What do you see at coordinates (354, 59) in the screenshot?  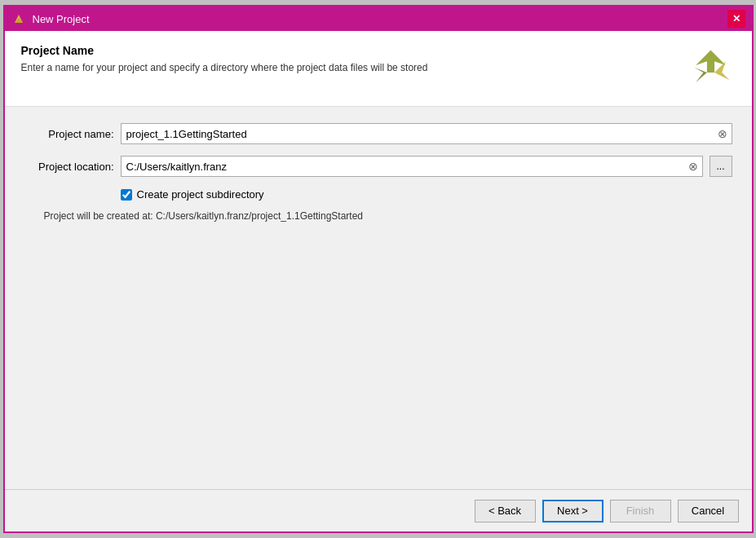 I see `header-text: Project Name Enter a name for your proje…` at bounding box center [354, 59].